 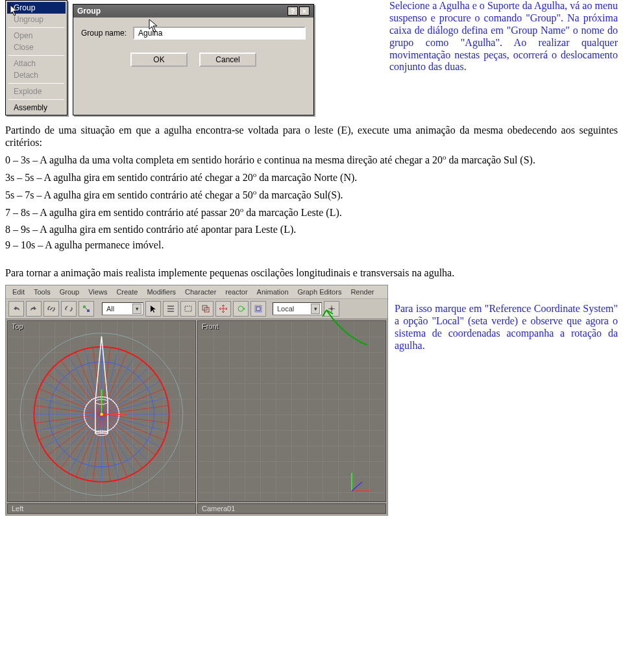 I want to click on ctx-close: Close, so click(x=36, y=47).